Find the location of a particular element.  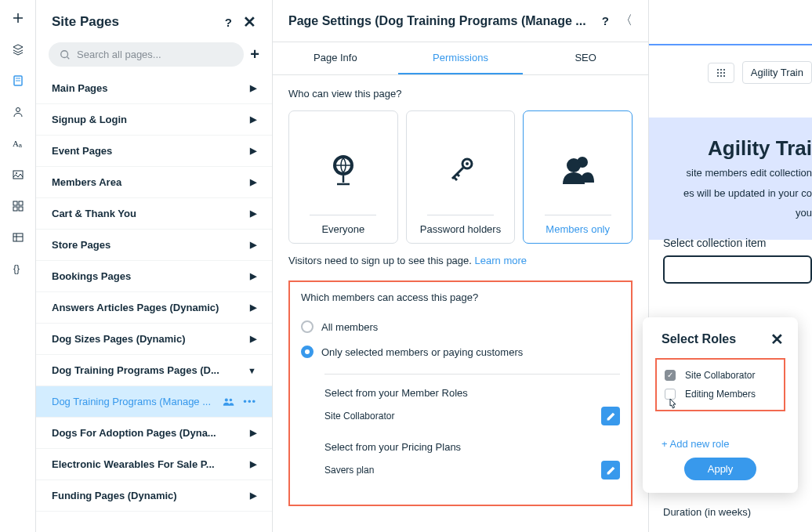

code-icon: {} is located at coordinates (18, 269).